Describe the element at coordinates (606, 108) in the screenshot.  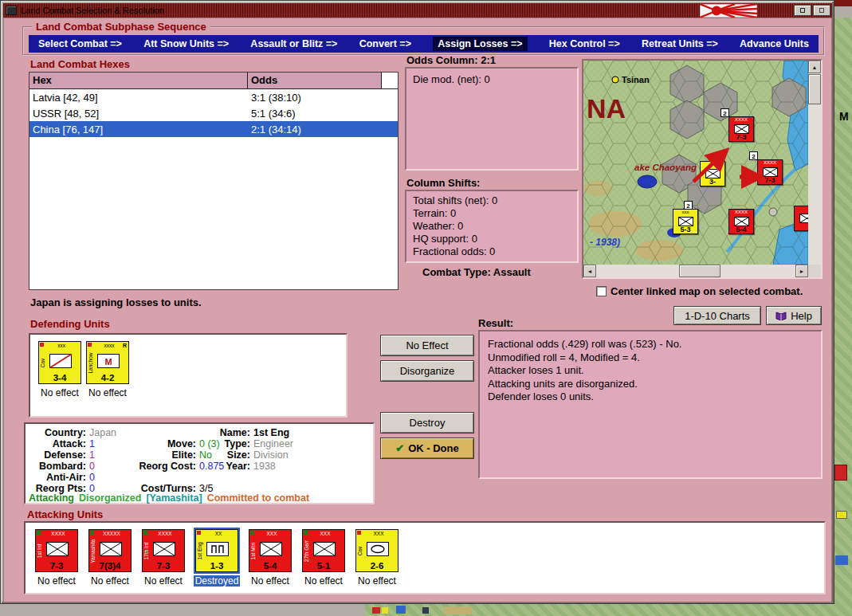
I see `map-label-region: NA` at that location.